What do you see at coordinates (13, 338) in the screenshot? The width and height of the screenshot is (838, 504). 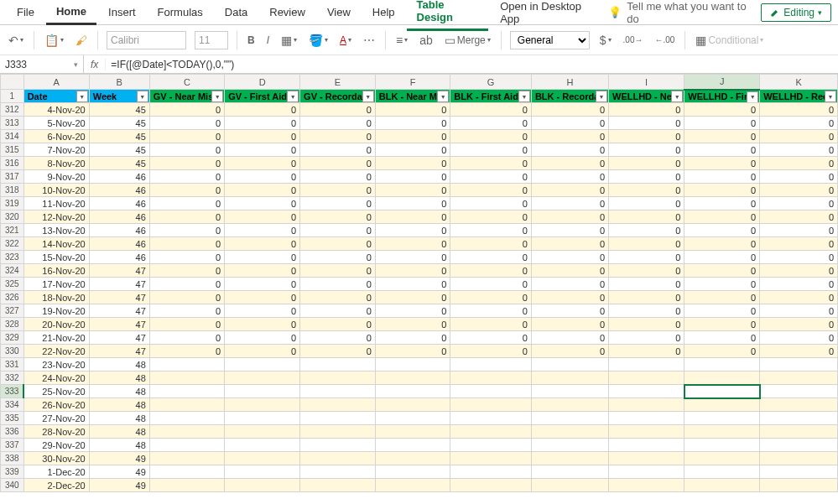 I see `row-header: 329` at bounding box center [13, 338].